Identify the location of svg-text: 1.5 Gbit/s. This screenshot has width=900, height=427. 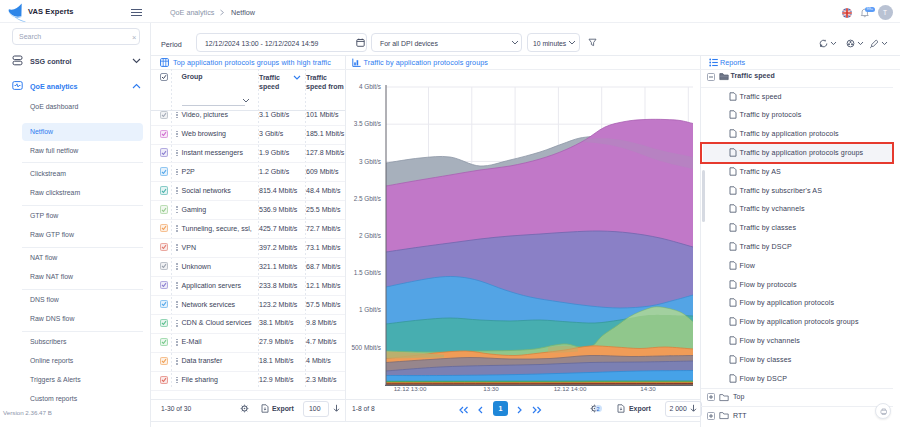
(368, 272).